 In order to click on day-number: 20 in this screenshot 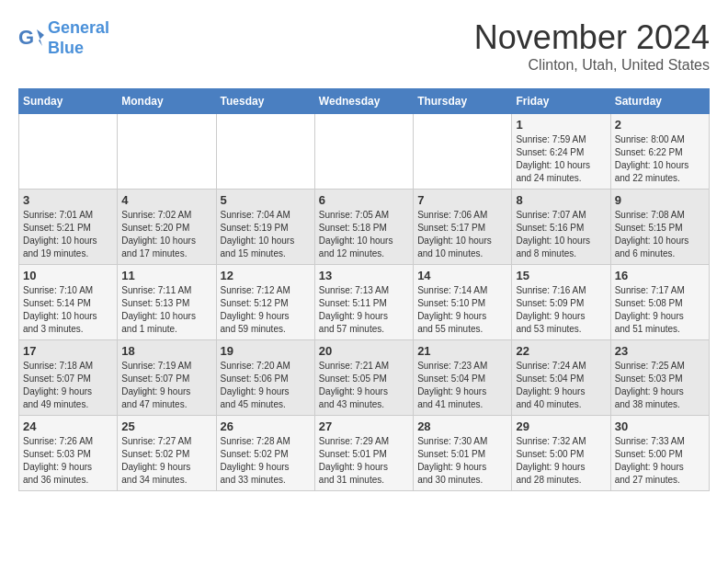, I will do `click(364, 351)`.